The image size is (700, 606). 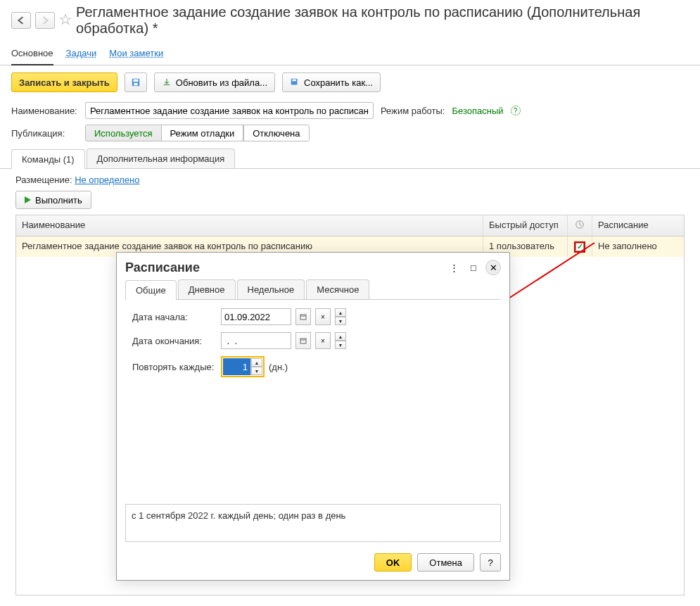 What do you see at coordinates (136, 54) in the screenshot?
I see `nav-tab-notes: Мои заметки` at bounding box center [136, 54].